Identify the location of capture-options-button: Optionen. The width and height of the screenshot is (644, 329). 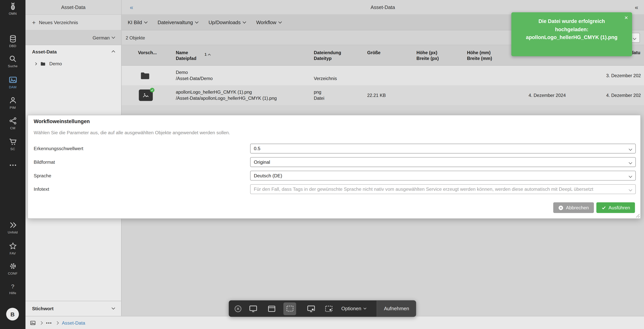
(354, 308).